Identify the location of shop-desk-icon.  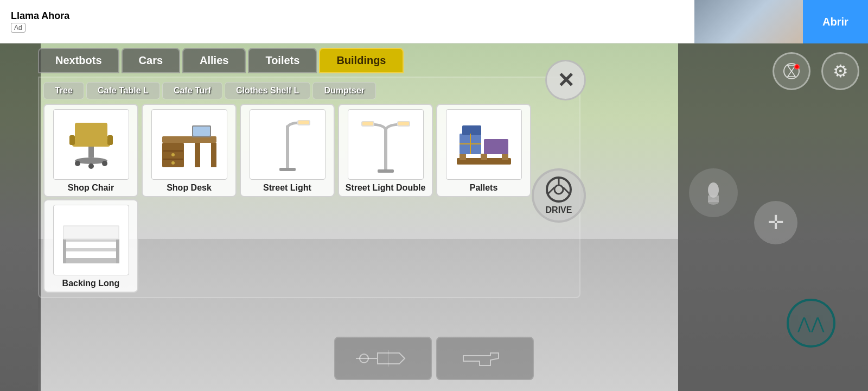
(189, 144).